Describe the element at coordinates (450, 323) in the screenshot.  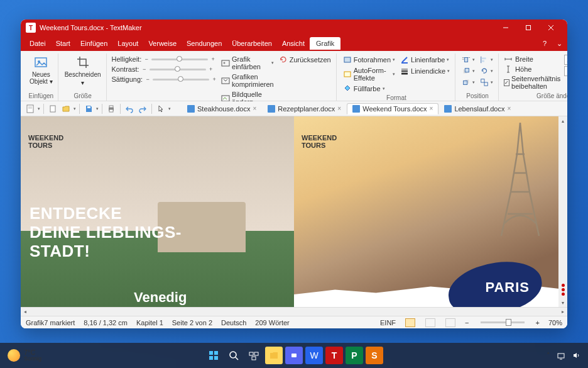
I see `view-outline-button` at that location.